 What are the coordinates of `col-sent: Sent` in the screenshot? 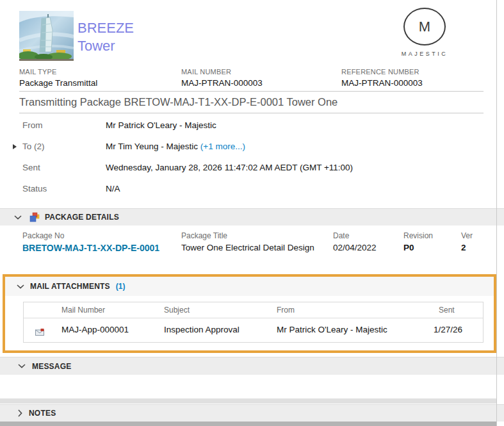 It's located at (447, 310).